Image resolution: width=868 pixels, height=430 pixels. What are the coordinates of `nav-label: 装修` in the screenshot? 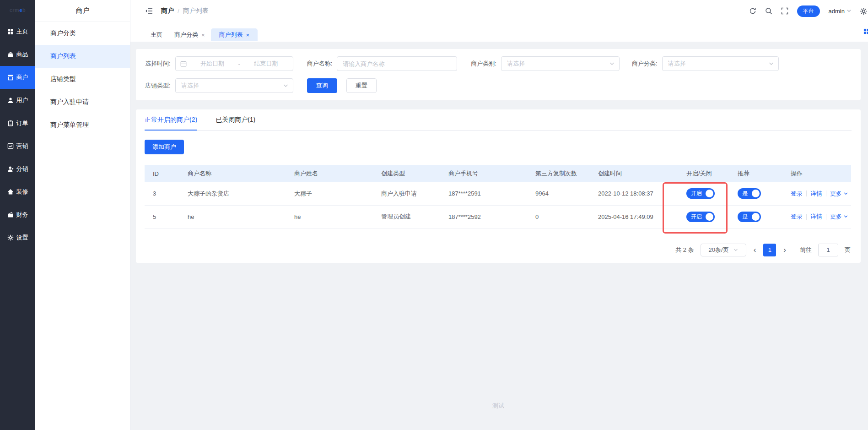 It's located at (22, 192).